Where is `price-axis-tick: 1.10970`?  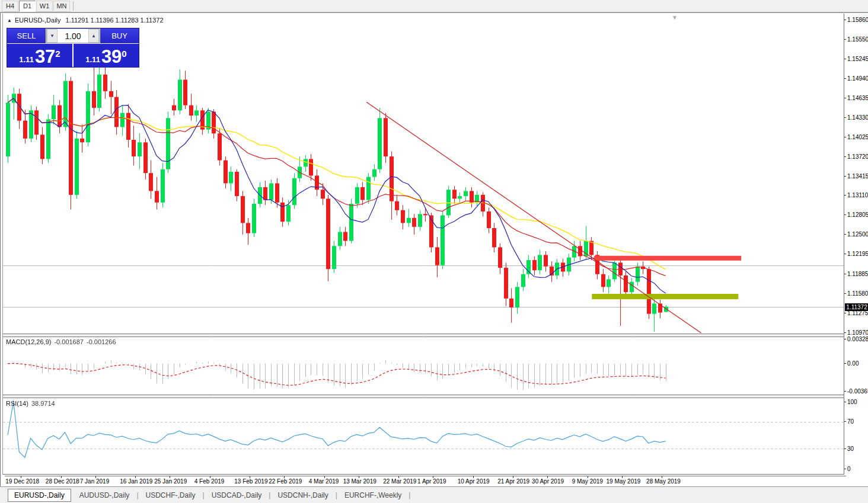 price-axis-tick: 1.10970 is located at coordinates (856, 332).